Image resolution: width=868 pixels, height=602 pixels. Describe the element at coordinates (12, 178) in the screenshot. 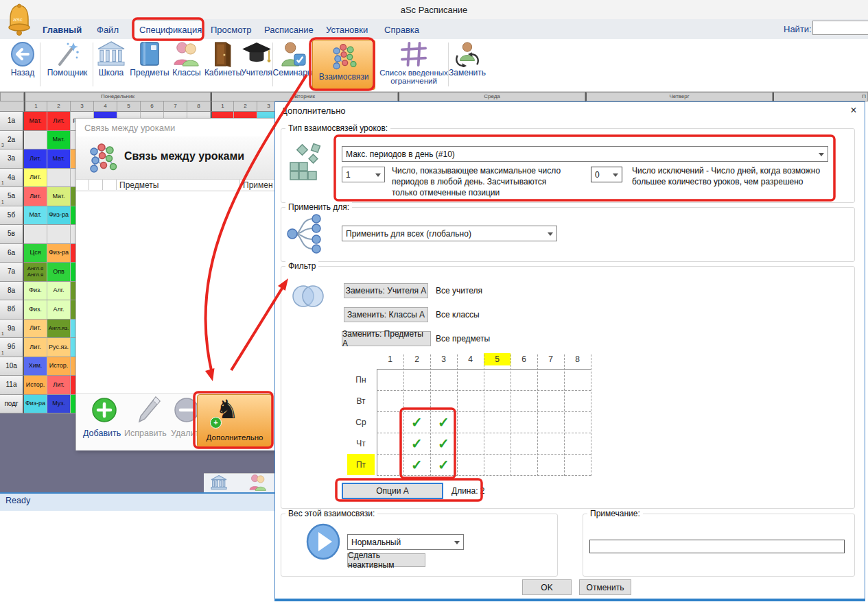

I see `class-row-label: 4а1` at that location.